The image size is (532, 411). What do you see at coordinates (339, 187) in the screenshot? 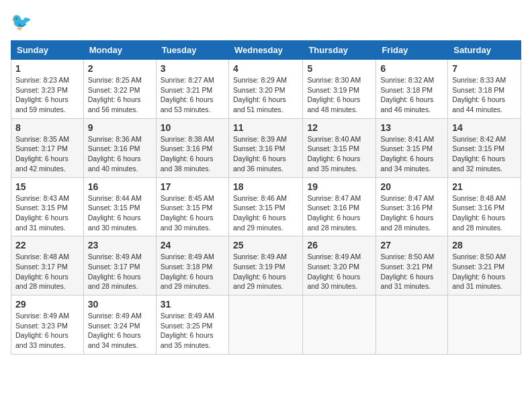
I see `day-number: 19` at bounding box center [339, 187].